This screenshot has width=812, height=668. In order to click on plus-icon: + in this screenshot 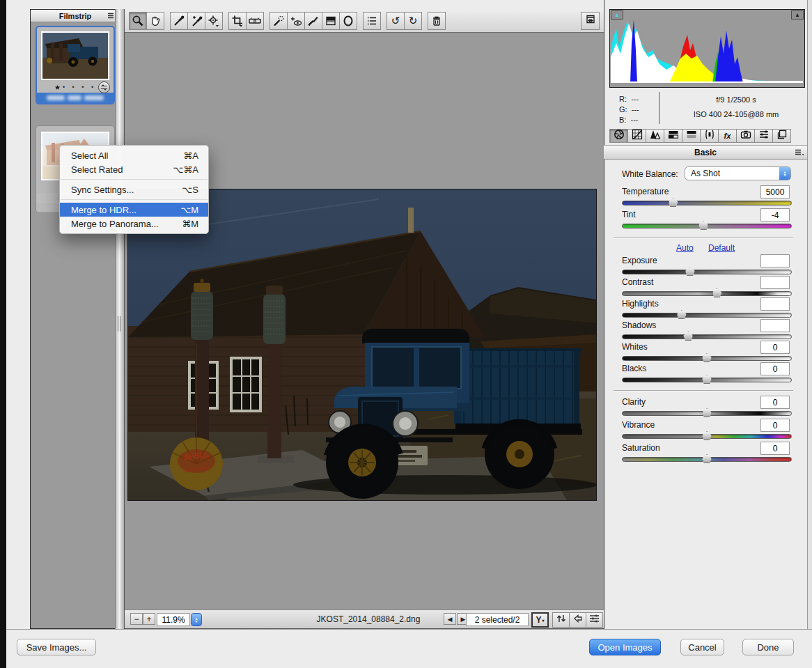, I will do `click(149, 619)`.